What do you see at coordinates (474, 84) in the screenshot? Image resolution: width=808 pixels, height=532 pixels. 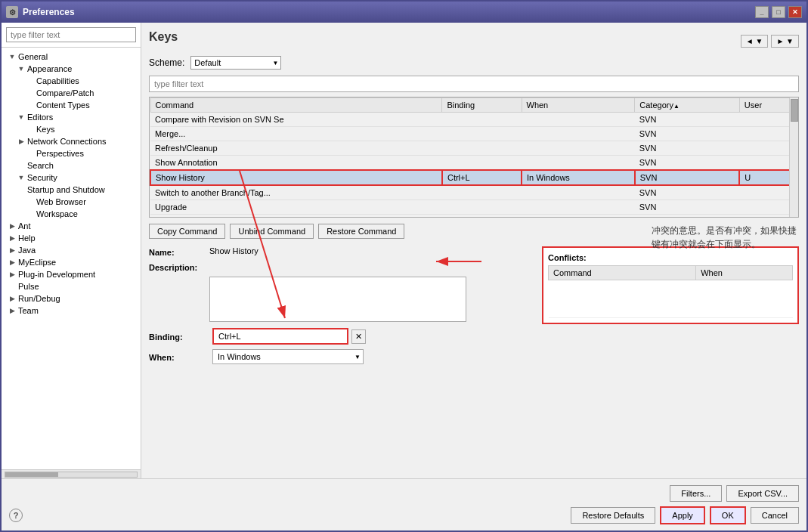 I see `keys-filter-input` at bounding box center [474, 84].